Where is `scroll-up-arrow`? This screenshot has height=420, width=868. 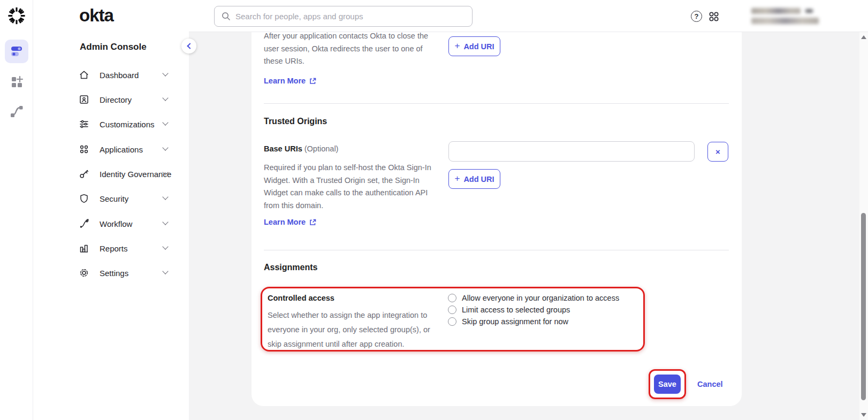 scroll-up-arrow is located at coordinates (864, 37).